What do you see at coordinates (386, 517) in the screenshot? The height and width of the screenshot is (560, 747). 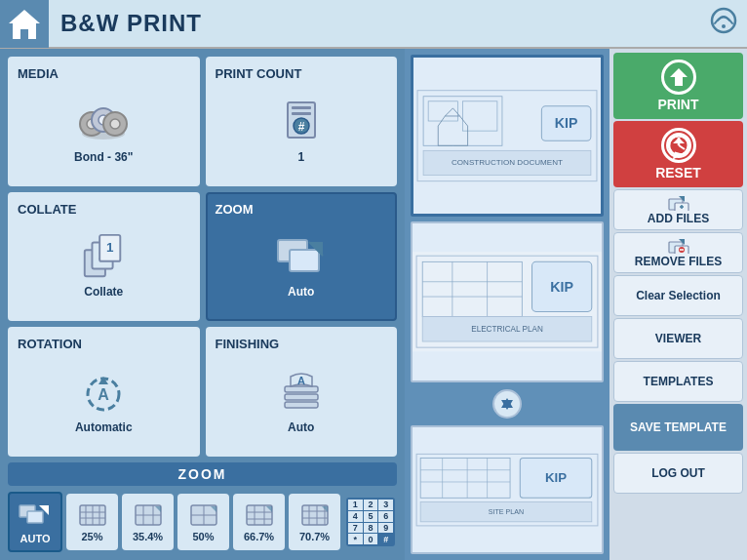 I see `num-6: 6` at bounding box center [386, 517].